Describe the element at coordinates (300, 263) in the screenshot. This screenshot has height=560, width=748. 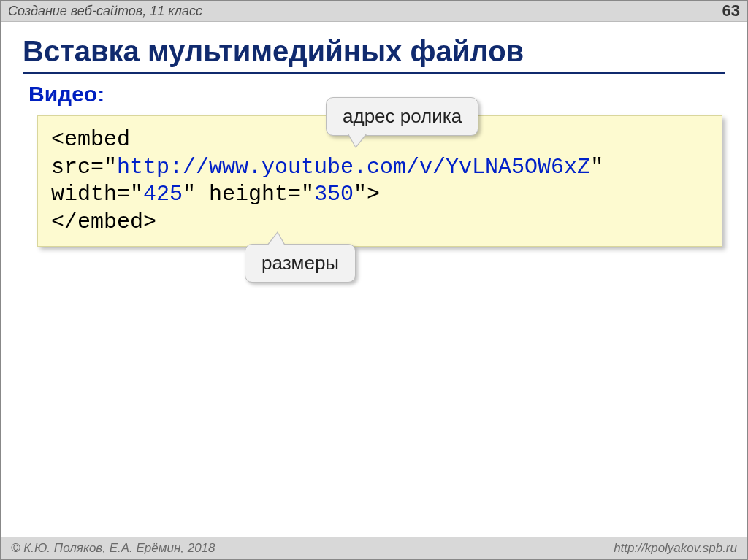
I see `callout-label: размеры` at that location.